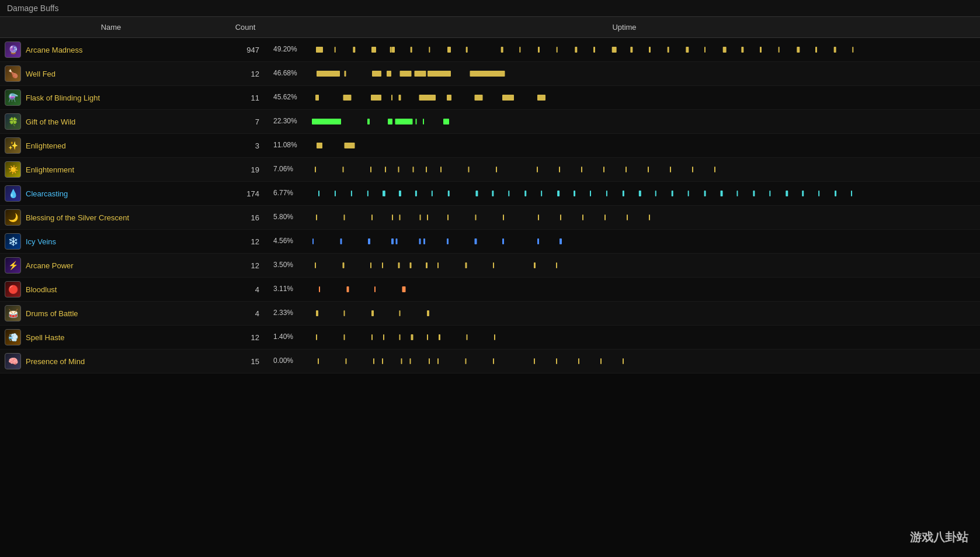  What do you see at coordinates (13, 98) in the screenshot?
I see `flask-icon: ⚗️` at bounding box center [13, 98].